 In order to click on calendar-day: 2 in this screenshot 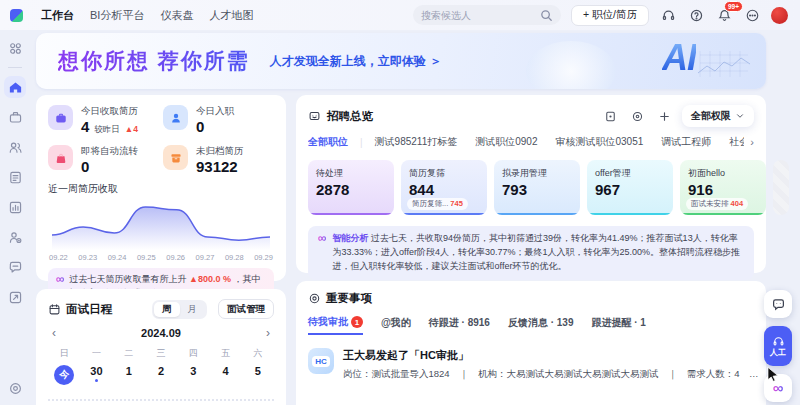, I will do `click(161, 378)`.